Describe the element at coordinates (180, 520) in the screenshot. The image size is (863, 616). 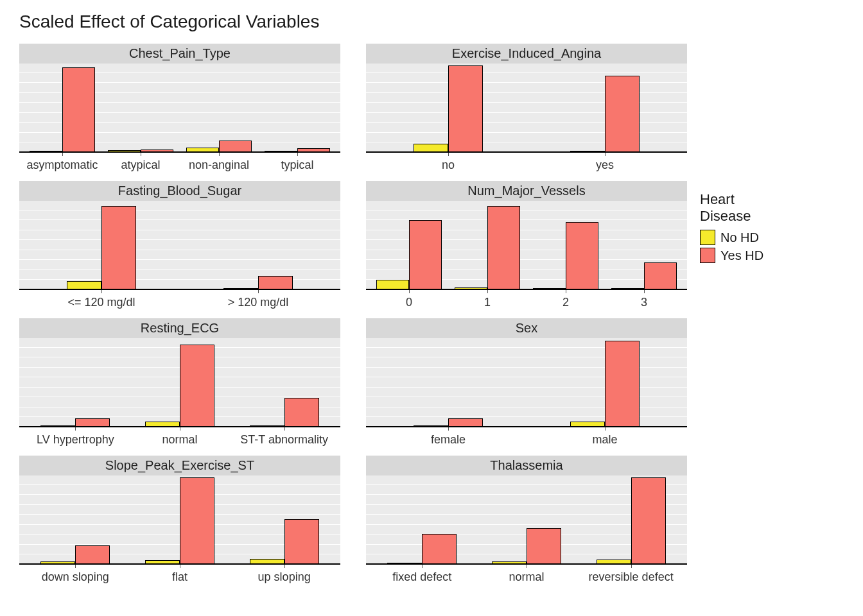
I see `facet-panel: Slope_Peak_Exercise_STdown slopingflatup…` at that location.